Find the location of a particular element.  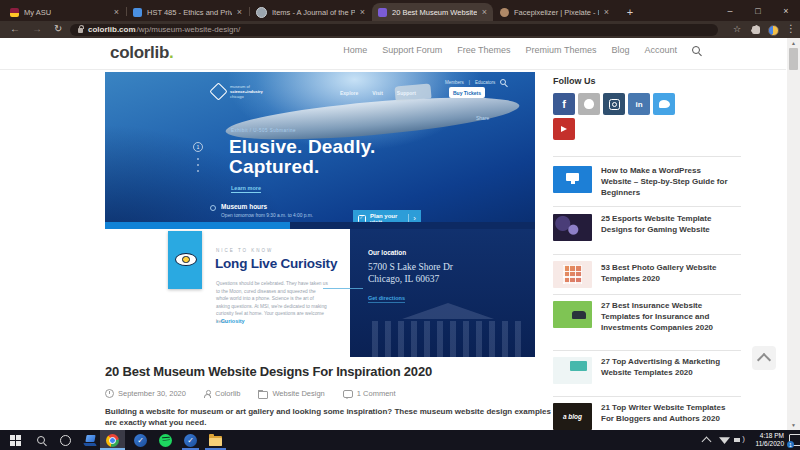

msi-cube-icon is located at coordinates (218, 91).